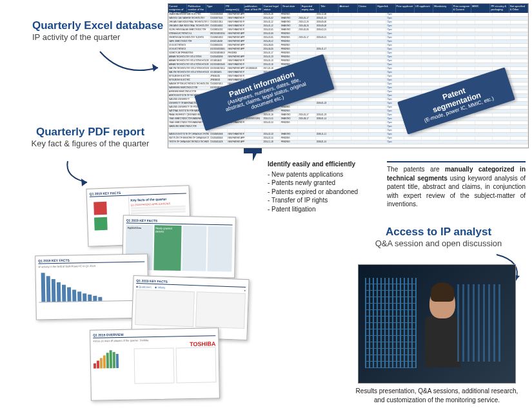 The image size is (532, 419). Describe the element at coordinates (98, 37) in the screenshot. I see `section1-sub: IP activity of the quarter` at that location.